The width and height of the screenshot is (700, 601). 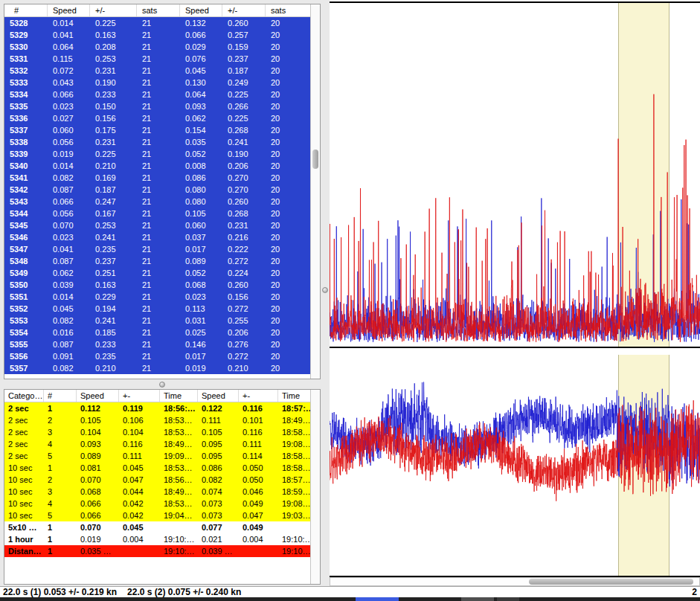 What do you see at coordinates (158, 309) in the screenshot?
I see `table-row: 53520.0450.194210.1130.27220` at bounding box center [158, 309].